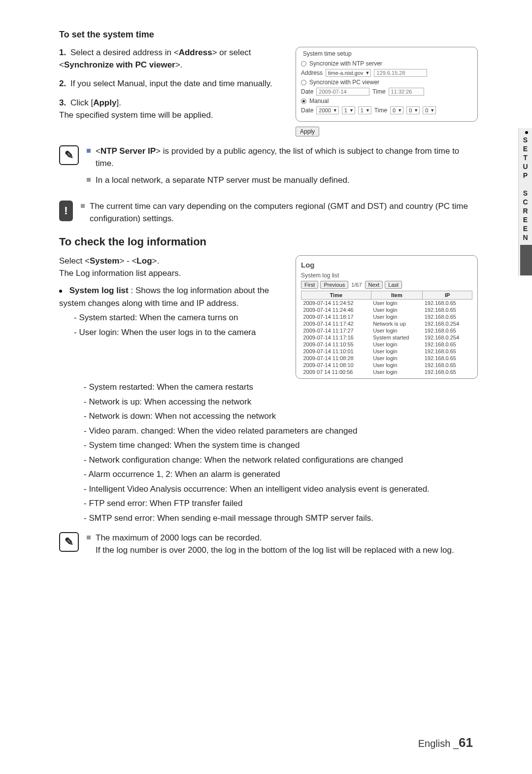 The width and height of the screenshot is (532, 774). What do you see at coordinates (281, 460) in the screenshot?
I see `list-item: Network configuration change: When the n…` at bounding box center [281, 460].